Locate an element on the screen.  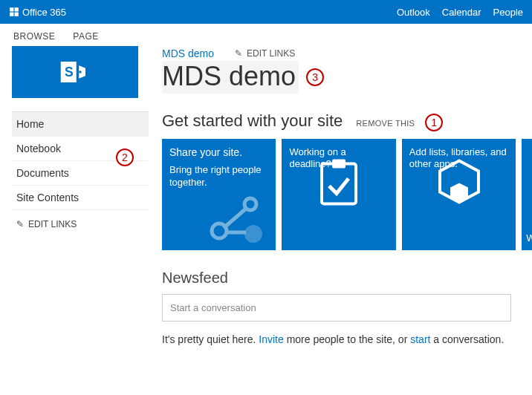
ribbon-tabs: BROWSE PAGE is located at coordinates (266, 35).